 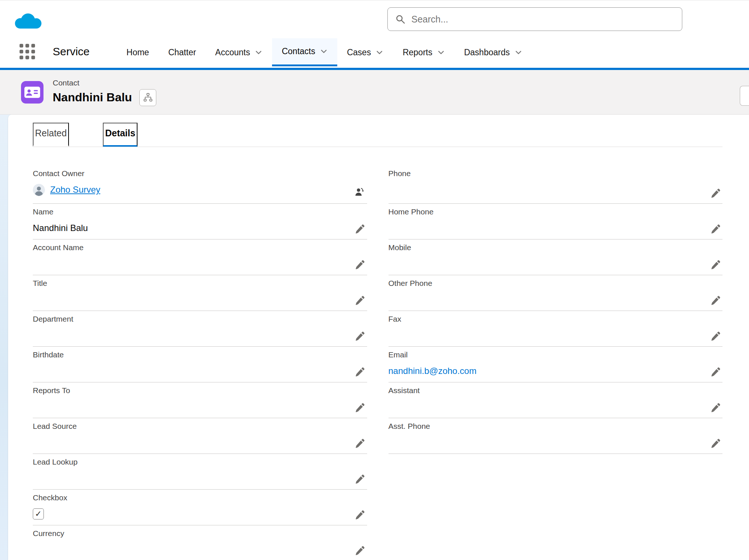 I want to click on field-mobile: Mobile, so click(x=556, y=257).